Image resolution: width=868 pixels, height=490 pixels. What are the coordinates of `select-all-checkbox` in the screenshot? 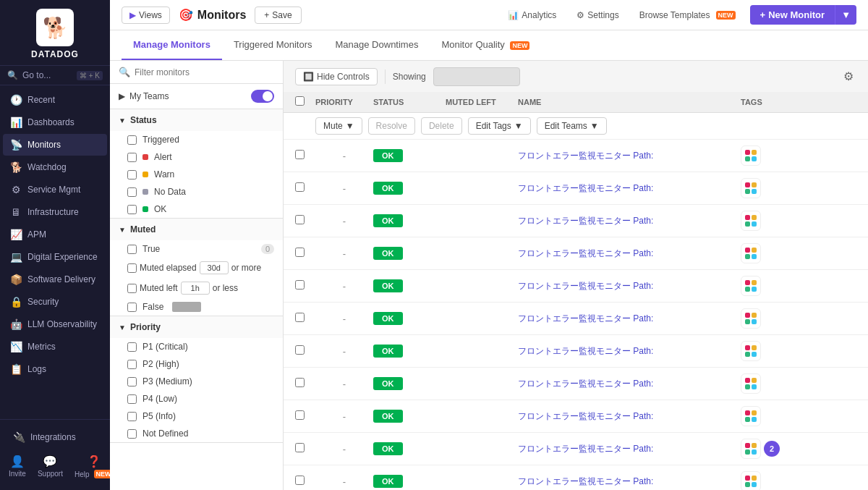 It's located at (299, 101).